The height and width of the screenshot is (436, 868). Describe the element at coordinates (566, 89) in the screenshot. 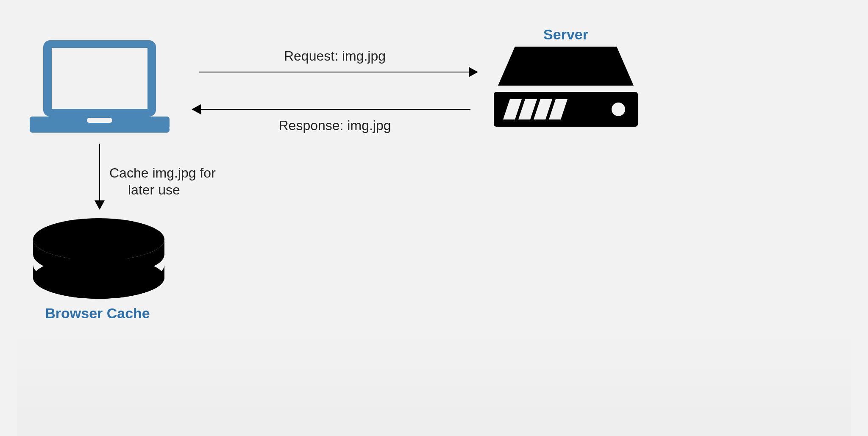

I see `server-icon` at that location.